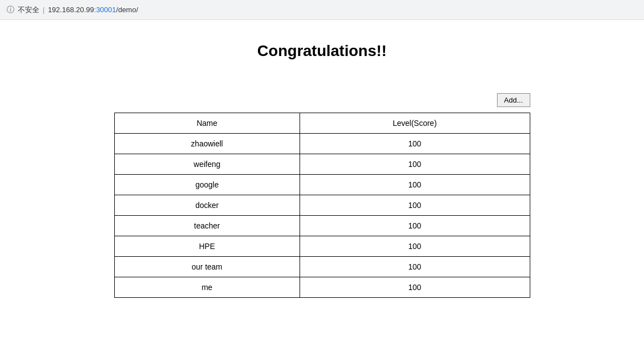 The image size is (644, 340). What do you see at coordinates (322, 144) in the screenshot?
I see `table-row: zhaowiell100` at bounding box center [322, 144].